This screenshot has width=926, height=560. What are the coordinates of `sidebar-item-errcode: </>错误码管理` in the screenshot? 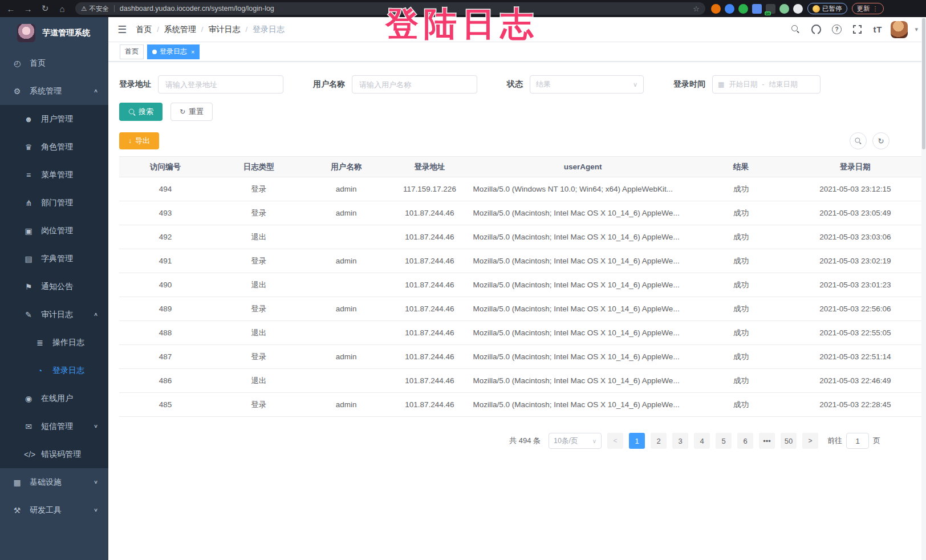 It's located at (54, 454).